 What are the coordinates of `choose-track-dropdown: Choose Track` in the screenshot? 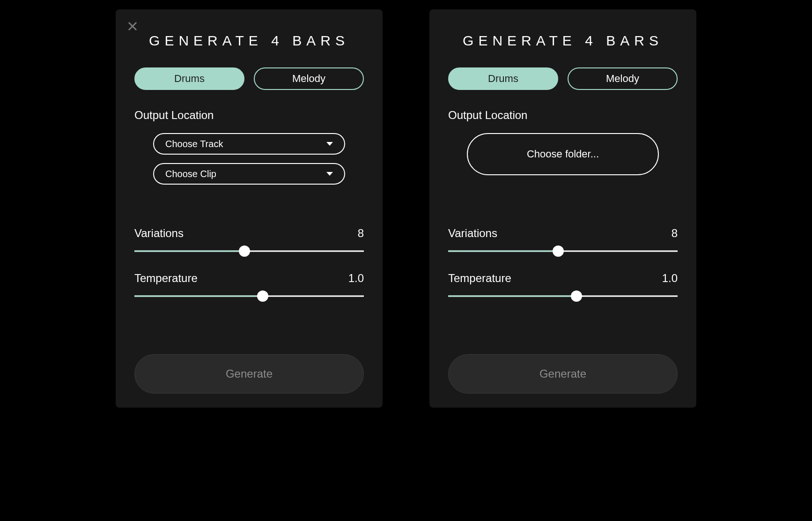 It's located at (249, 144).